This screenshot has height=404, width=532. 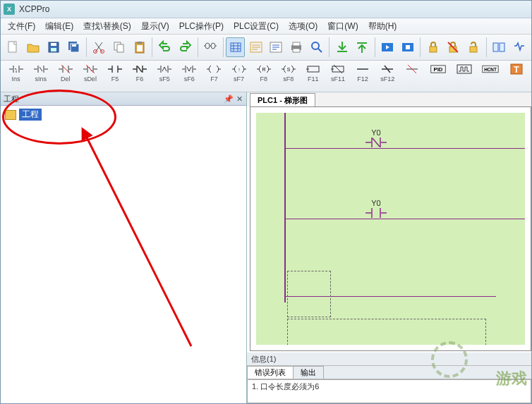 I want to click on menu-bar: 文件(F) 编辑(E) 查找\替换(S) 显示(V) PLC操作(P) PLC设…, so click(x=266, y=27).